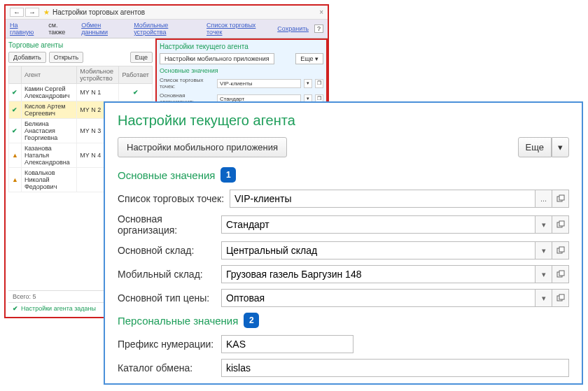 Image resolution: width=588 pixels, height=391 pixels. Describe the element at coordinates (46, 13) in the screenshot. I see `favorite-icon: ★` at that location.